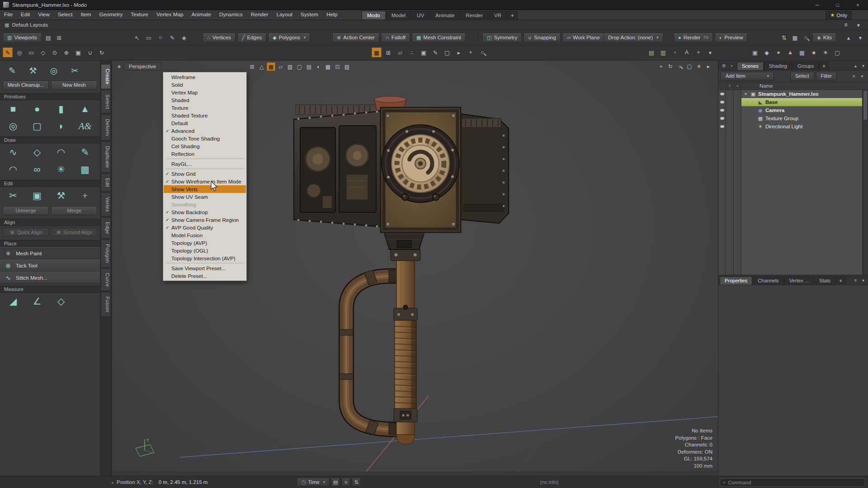 This screenshot has width=868, height=488. What do you see at coordinates (74, 232) in the screenshot?
I see `ground-align-button: ▣ Ground Align` at bounding box center [74, 232].